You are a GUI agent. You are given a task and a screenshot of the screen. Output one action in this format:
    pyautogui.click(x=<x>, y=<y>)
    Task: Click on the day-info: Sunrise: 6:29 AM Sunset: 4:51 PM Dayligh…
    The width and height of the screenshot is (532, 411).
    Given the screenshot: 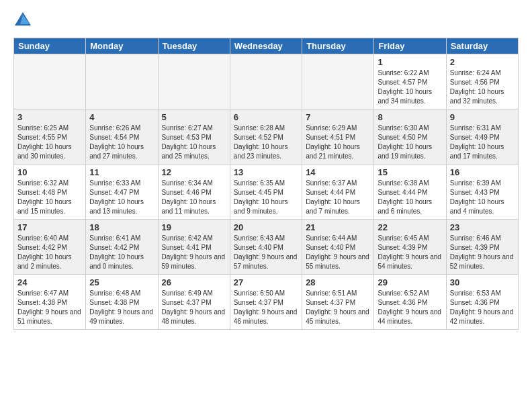 What is the action you would take?
    pyautogui.click(x=338, y=142)
    